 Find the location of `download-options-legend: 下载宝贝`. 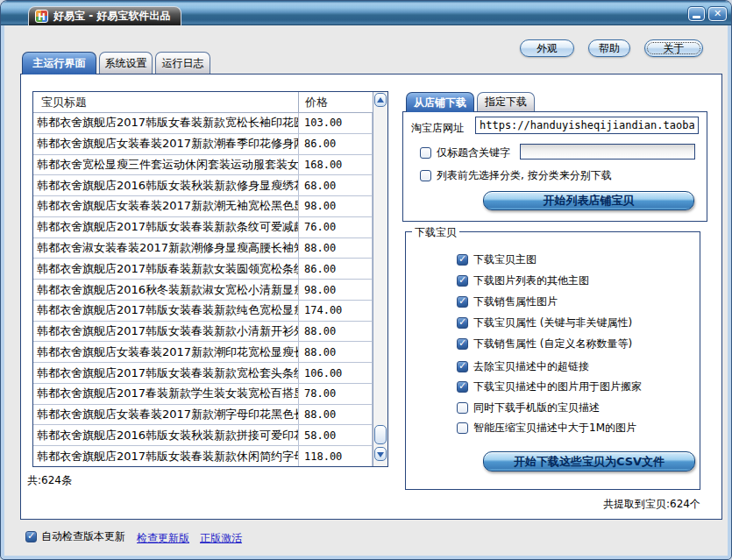

download-options-legend: 下载宝贝 is located at coordinates (436, 233).